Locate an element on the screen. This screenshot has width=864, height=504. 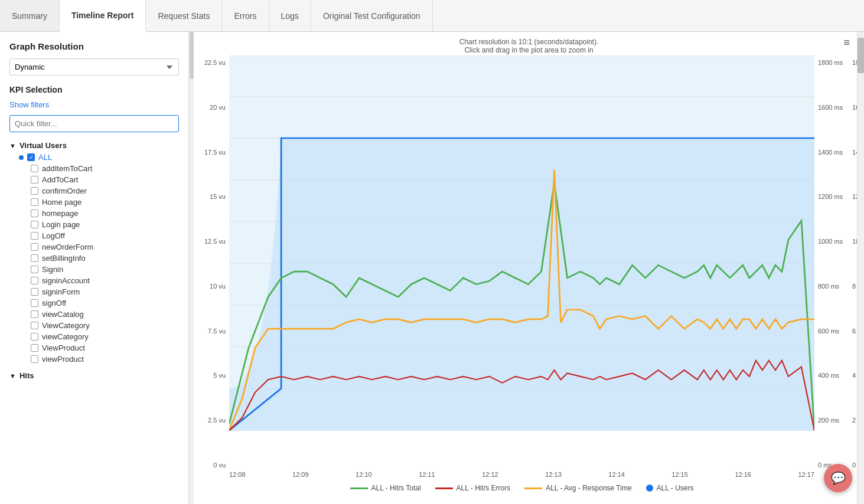
tree-item-newOrderForm: newOrderForm is located at coordinates (94, 247).